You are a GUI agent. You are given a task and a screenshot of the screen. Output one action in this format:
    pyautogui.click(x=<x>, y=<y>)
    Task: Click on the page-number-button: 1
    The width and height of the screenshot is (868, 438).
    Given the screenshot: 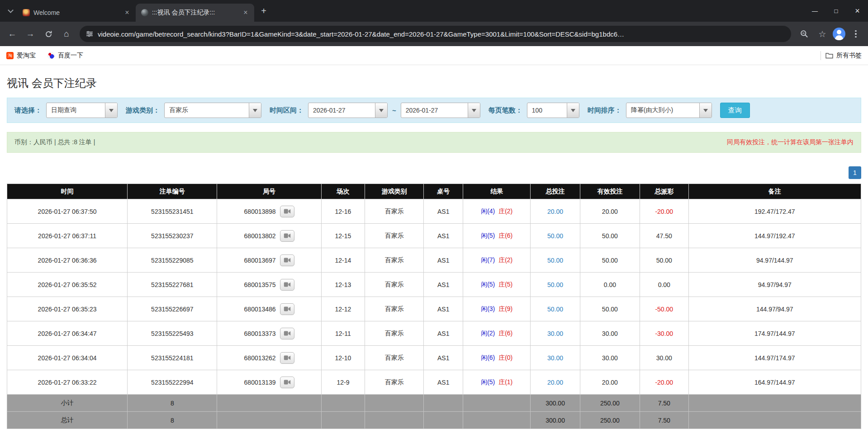 What is the action you would take?
    pyautogui.click(x=855, y=173)
    